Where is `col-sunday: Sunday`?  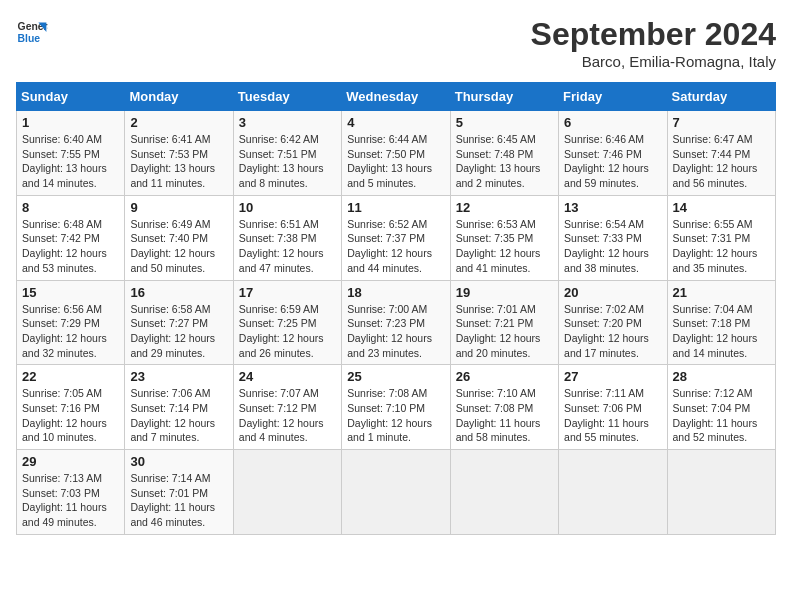 col-sunday: Sunday is located at coordinates (71, 97).